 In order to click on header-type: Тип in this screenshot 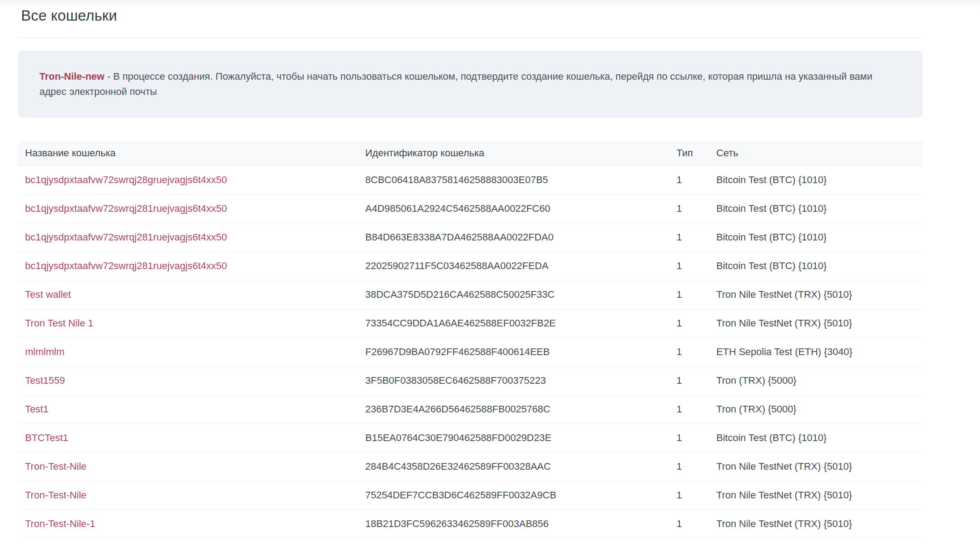, I will do `click(689, 153)`.